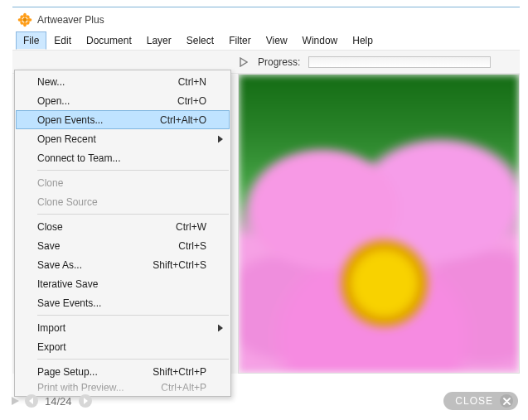 Image resolution: width=528 pixels, height=420 pixels. What do you see at coordinates (240, 41) in the screenshot?
I see `menu-filter: Filter` at bounding box center [240, 41].